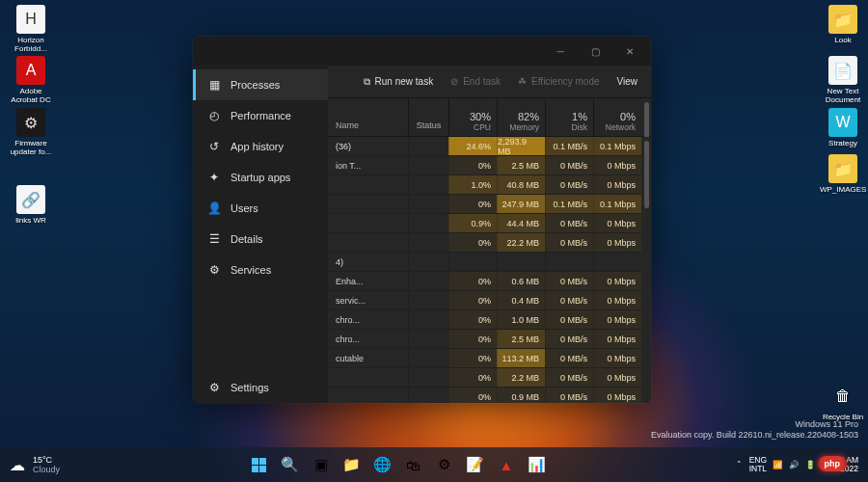 The width and height of the screenshot is (868, 482). What do you see at coordinates (473, 224) in the screenshot?
I see `cell: 0.9%` at bounding box center [473, 224].